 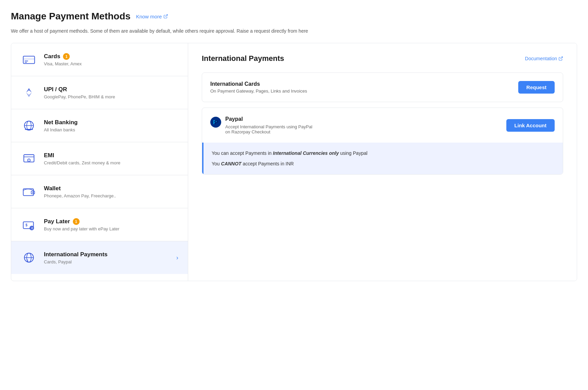 I want to click on sidebar-item-upi-content: UPI / QR GooglePay, PhonePe, BHIM & more, so click(x=111, y=93).